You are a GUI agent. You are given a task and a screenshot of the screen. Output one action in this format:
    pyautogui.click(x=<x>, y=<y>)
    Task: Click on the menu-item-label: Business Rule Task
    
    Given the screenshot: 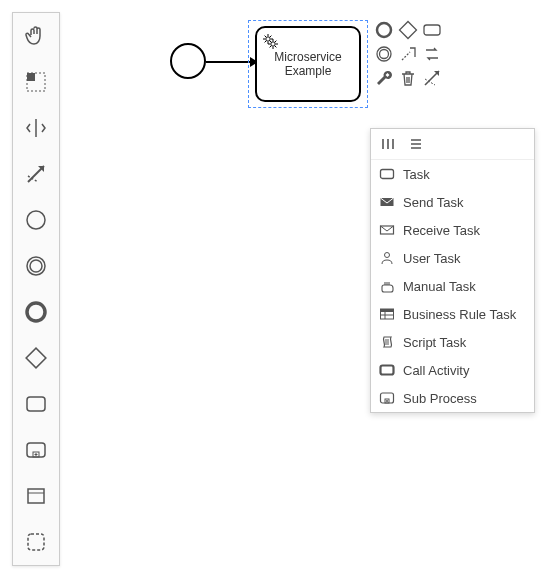 What is the action you would take?
    pyautogui.click(x=460, y=314)
    